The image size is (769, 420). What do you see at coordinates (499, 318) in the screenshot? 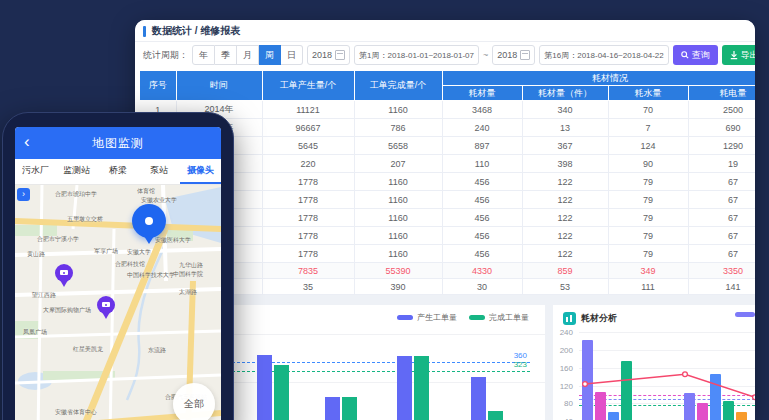
I see `legend-item: 完成工单量` at bounding box center [499, 318].